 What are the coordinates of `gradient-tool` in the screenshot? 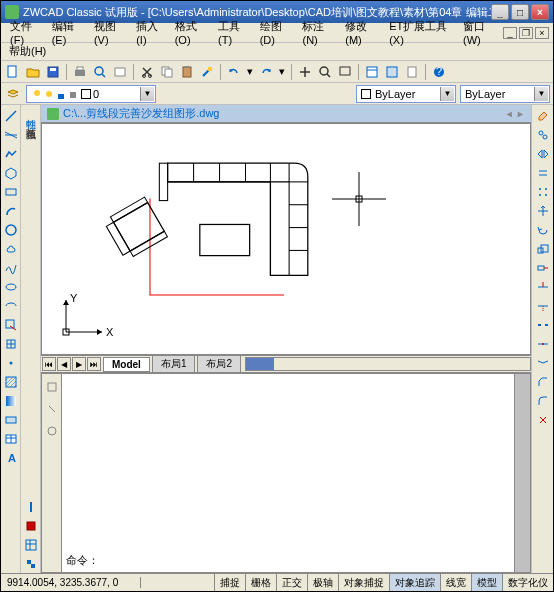 It's located at (11, 401).